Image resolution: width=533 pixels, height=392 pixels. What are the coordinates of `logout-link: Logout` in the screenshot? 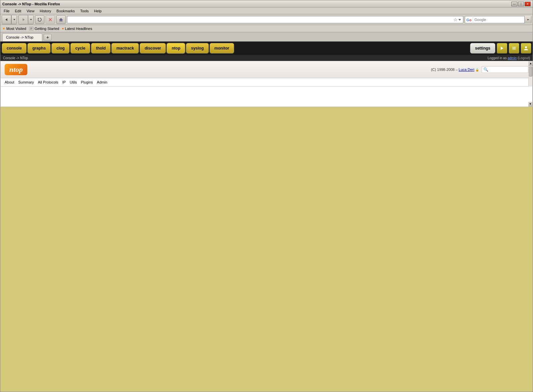 It's located at (524, 58).